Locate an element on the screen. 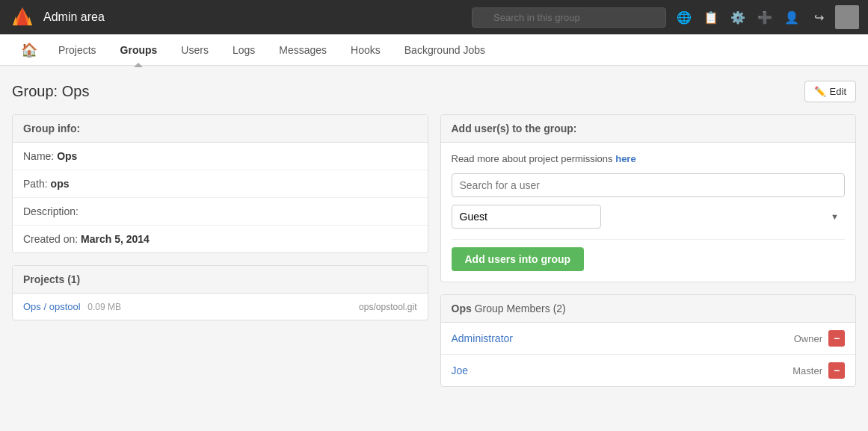 This screenshot has height=431, width=868. plus-icon: ➕ is located at coordinates (765, 17).